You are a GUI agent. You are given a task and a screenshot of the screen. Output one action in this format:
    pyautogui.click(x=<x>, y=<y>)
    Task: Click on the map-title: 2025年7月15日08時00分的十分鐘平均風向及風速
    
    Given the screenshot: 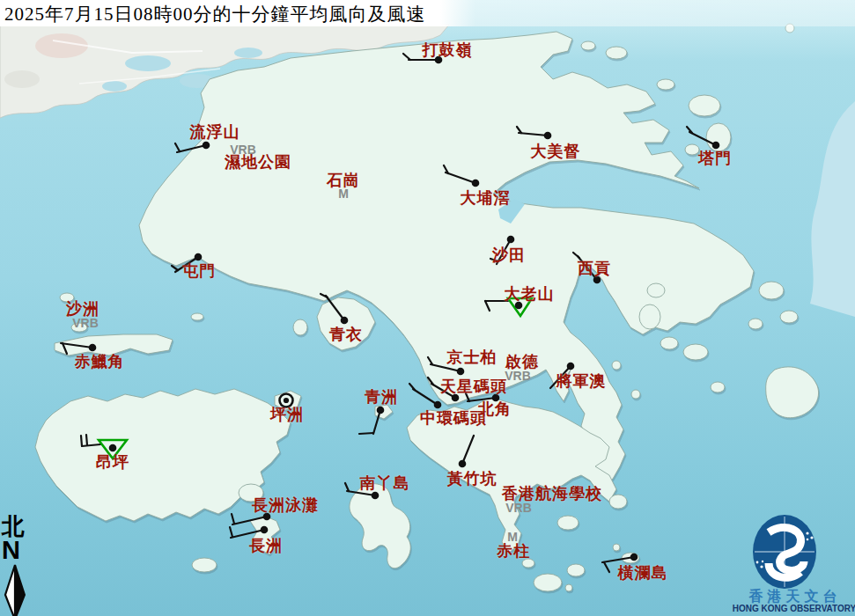 What is the action you would take?
    pyautogui.click(x=215, y=14)
    